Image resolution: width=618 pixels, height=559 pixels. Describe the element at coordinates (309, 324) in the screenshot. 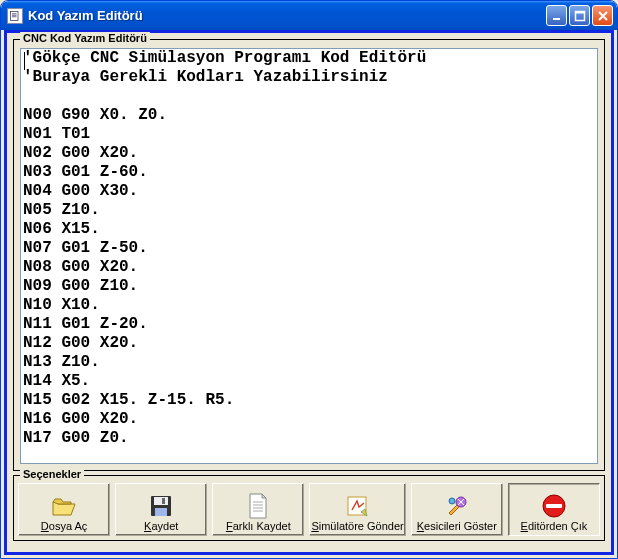

I see `code-line: N11 G01 Z-20.` at that location.